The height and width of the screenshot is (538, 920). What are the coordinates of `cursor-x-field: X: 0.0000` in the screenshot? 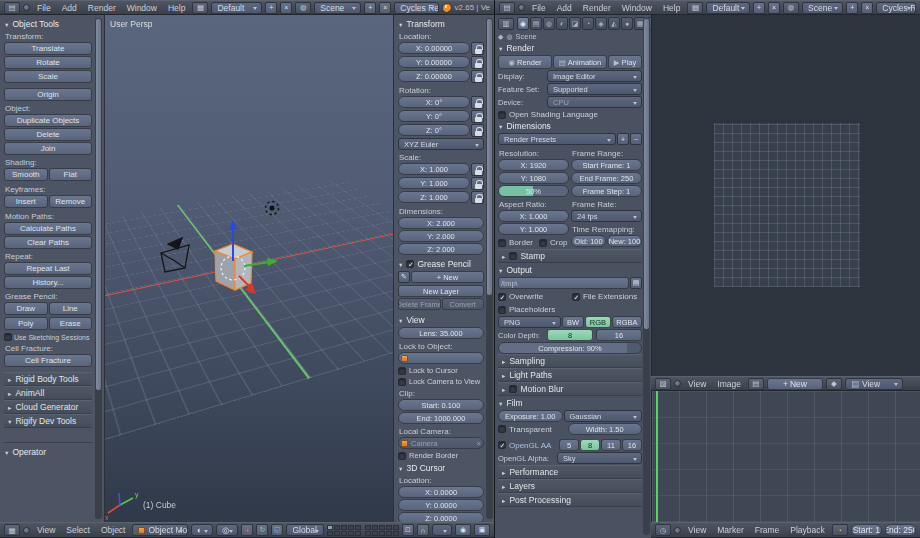 It's located at (441, 492).